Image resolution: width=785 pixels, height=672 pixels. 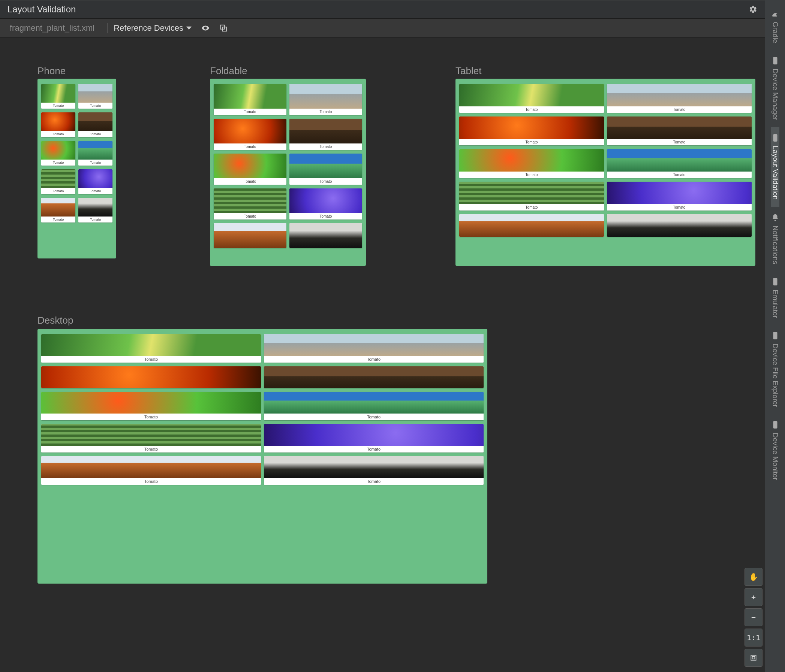 I want to click on device-frame-tablet: TomatoTomatoTomatoTomatoTomatoTomatoToma…, so click(x=605, y=172).